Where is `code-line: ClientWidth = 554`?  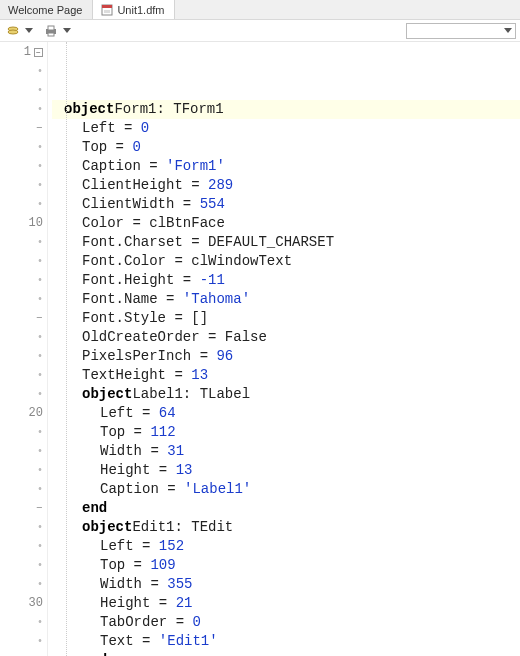
code-line: ClientWidth = 554 is located at coordinates (286, 204).